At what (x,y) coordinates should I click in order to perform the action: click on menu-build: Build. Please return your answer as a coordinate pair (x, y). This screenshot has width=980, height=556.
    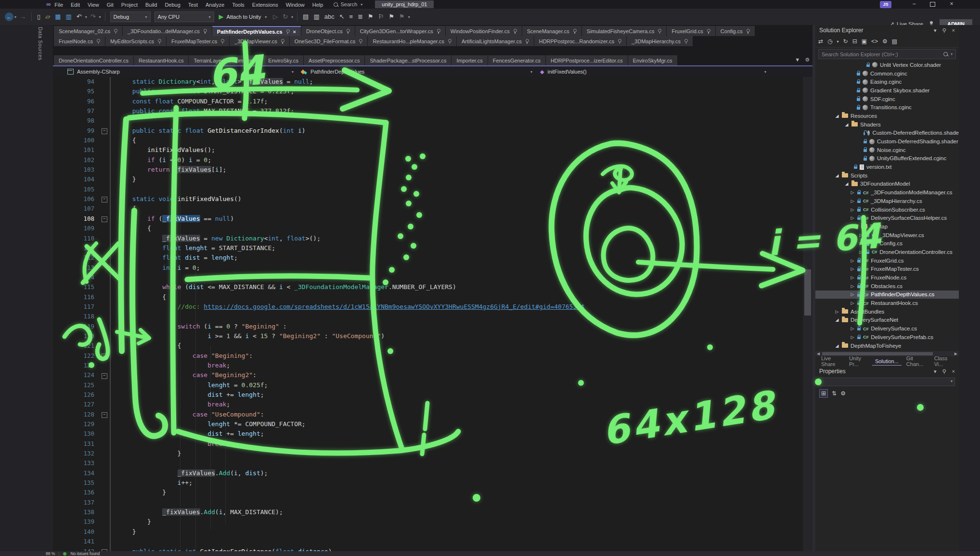
    Looking at the image, I should click on (151, 5).